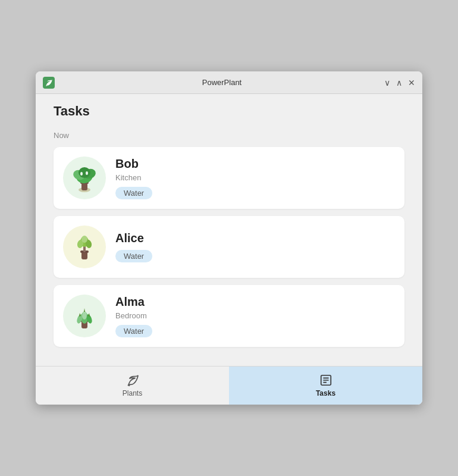 This screenshot has height=476, width=458. Describe the element at coordinates (229, 247) in the screenshot. I see `plant-card-alice: Alice Water` at that location.